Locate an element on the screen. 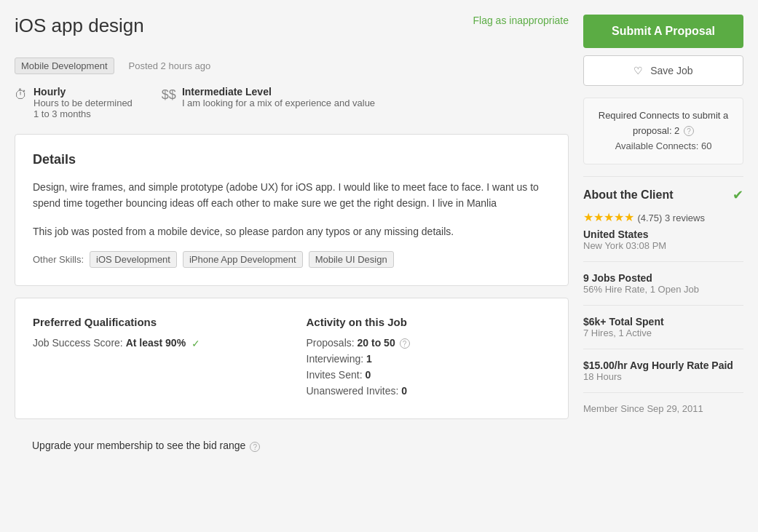 The width and height of the screenshot is (758, 532). invites-sent-row: Invites Sent: 0 is located at coordinates (429, 375).